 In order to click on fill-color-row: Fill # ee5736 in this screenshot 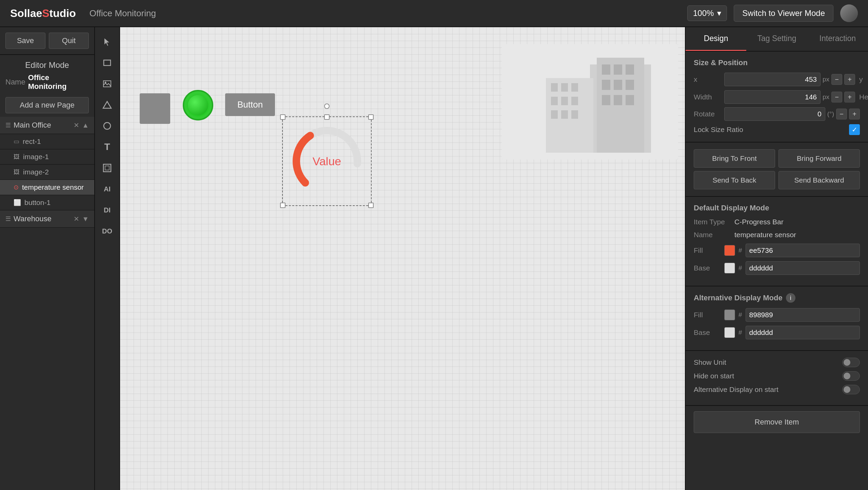, I will do `click(777, 250)`.